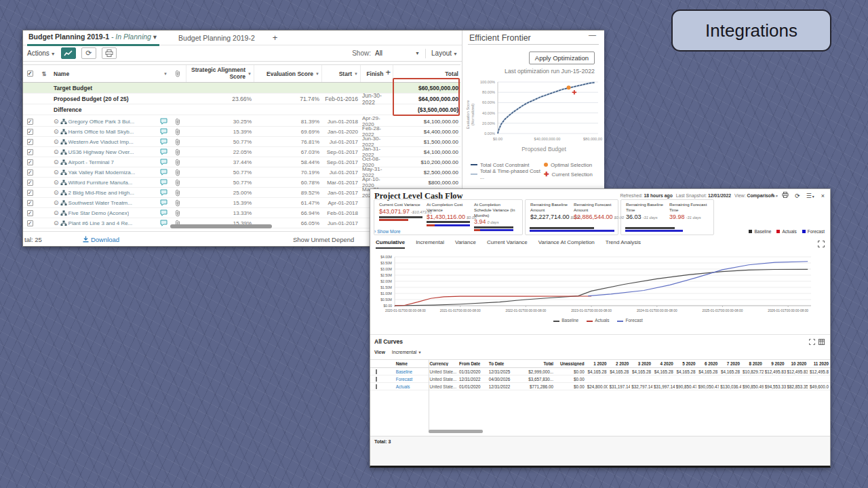 This screenshot has width=868, height=488. I want to click on project-name: Five Star Demo (Aconex), so click(99, 213).